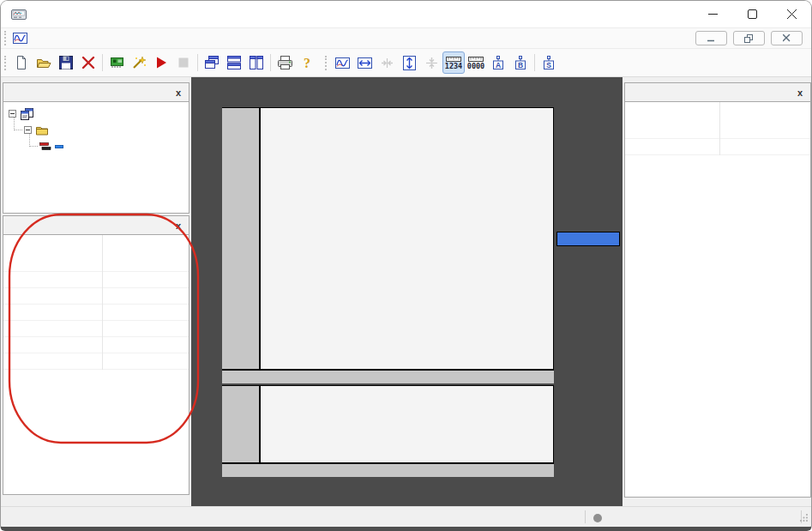 The height and width of the screenshot is (531, 812). I want to click on open-file-button, so click(44, 63).